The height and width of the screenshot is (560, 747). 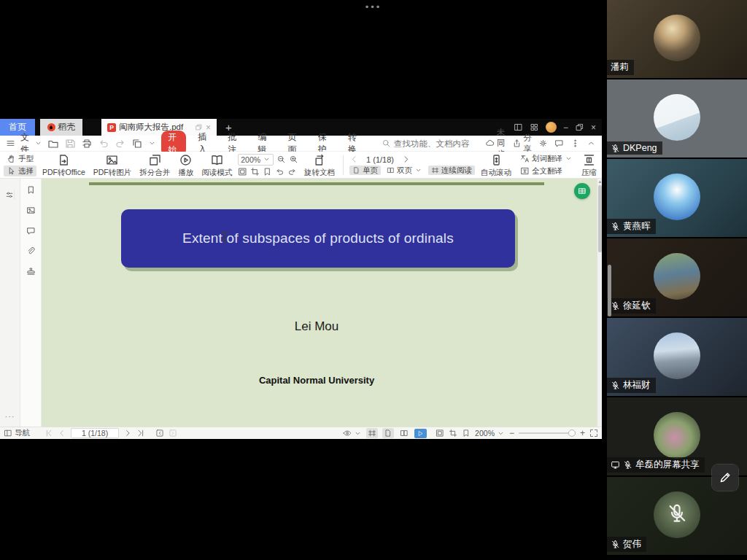 I want to click on copy-icon, so click(x=137, y=144).